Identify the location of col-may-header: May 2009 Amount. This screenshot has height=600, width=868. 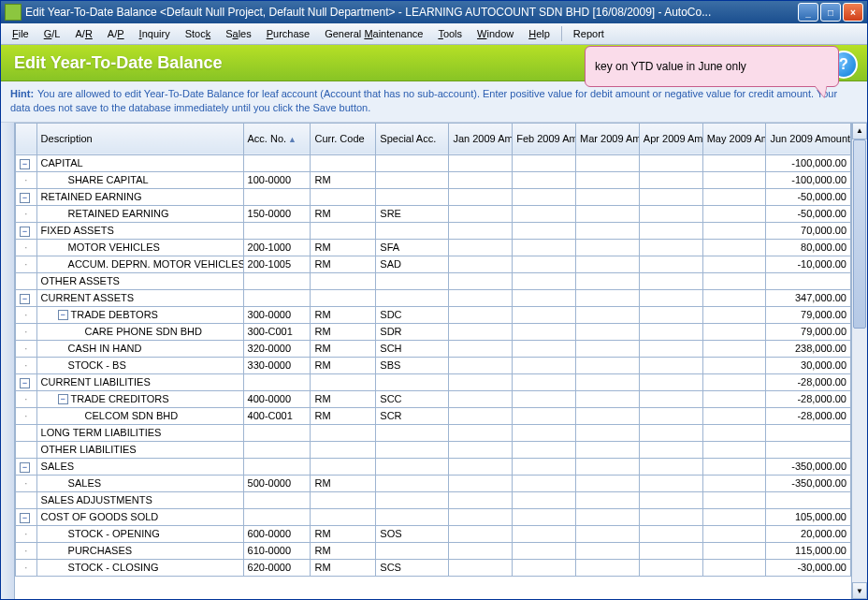
(734, 139).